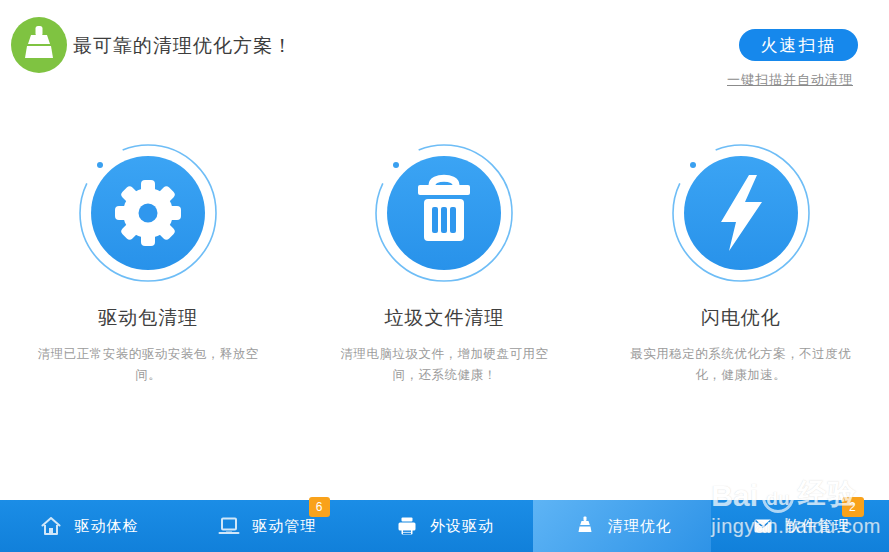  I want to click on tab-label: 外设驱动, so click(462, 526).